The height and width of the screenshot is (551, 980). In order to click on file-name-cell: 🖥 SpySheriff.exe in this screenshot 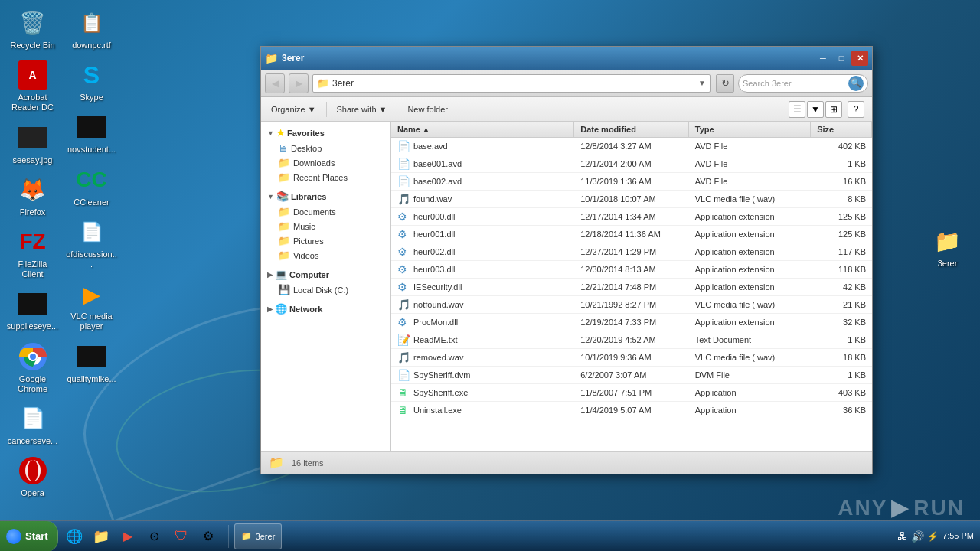, I will do `click(482, 393)`.